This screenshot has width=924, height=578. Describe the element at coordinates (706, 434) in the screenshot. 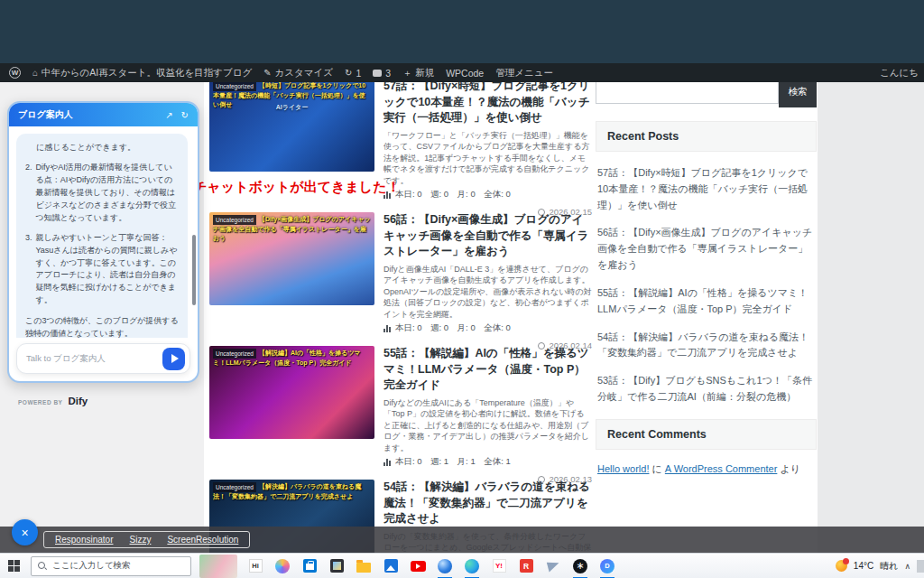

I see `recent-comments-heading: Recent Comments` at that location.